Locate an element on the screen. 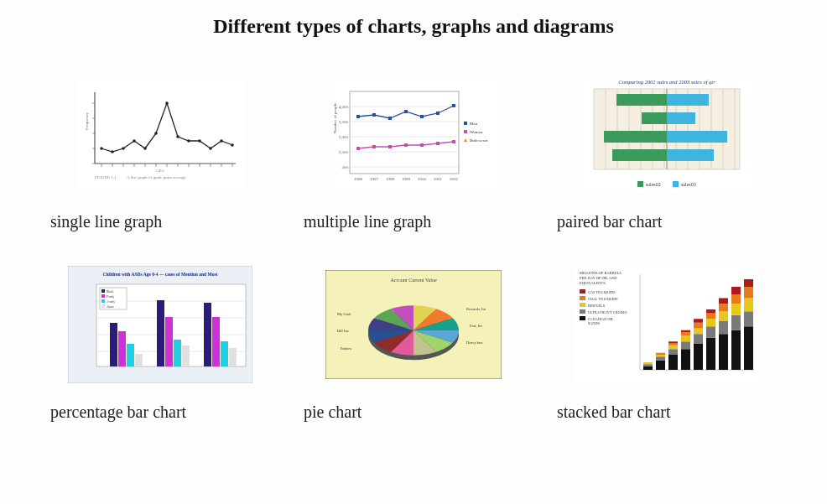 This screenshot has width=827, height=504. svg-text: Pattern is located at coordinates (346, 349).